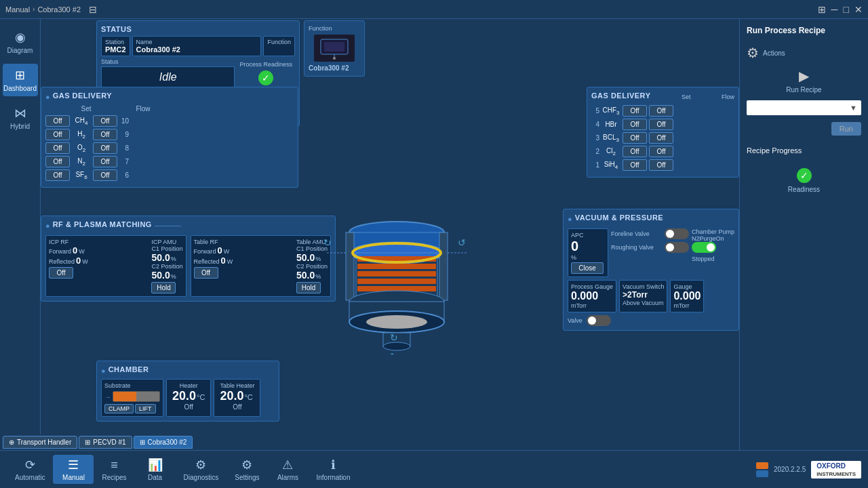  What do you see at coordinates (198, 29) in the screenshot?
I see `status-title: Status` at bounding box center [198, 29].